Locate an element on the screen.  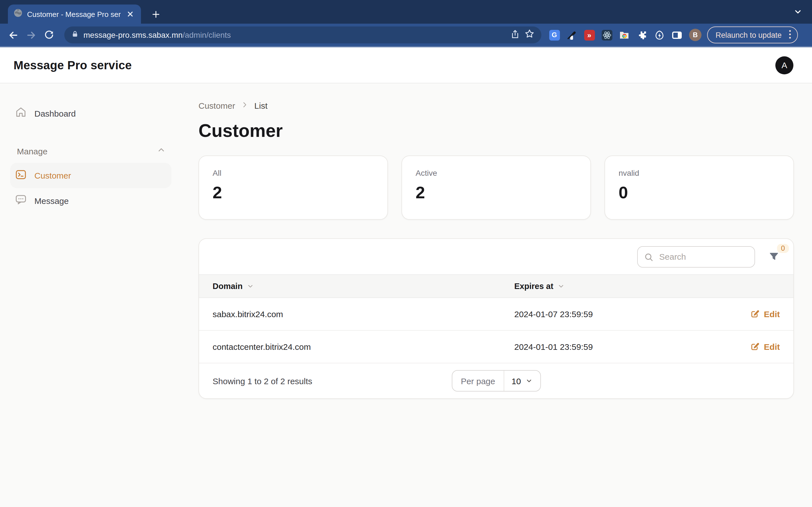
expires-cell: 2024-01-07 23:59:59 is located at coordinates (616, 314).